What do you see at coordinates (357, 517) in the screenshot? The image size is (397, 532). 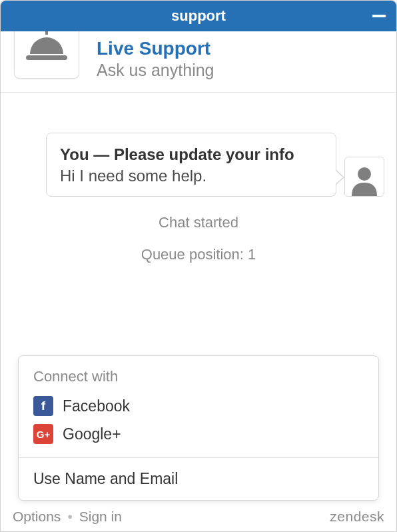 I see `brand-label: zendesk` at bounding box center [357, 517].